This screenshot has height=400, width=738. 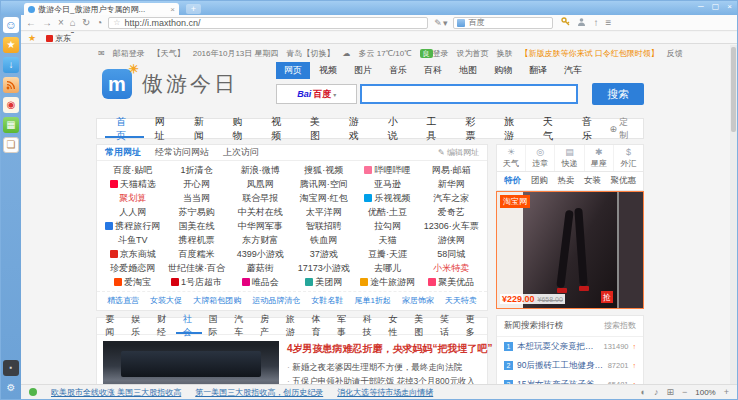 What do you see at coordinates (11, 145) in the screenshot?
I see `note-icon: ❏` at bounding box center [11, 145].